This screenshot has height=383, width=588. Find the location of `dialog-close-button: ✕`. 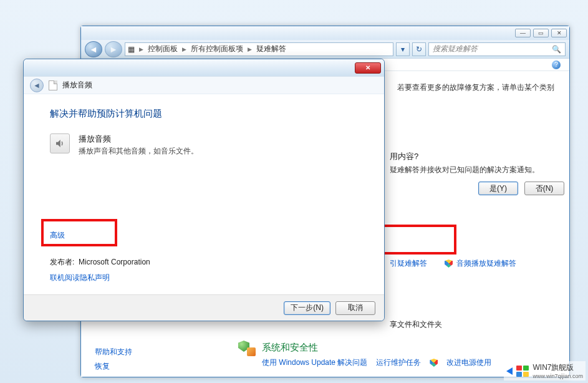

dialog-close-button: ✕ is located at coordinates (368, 68).